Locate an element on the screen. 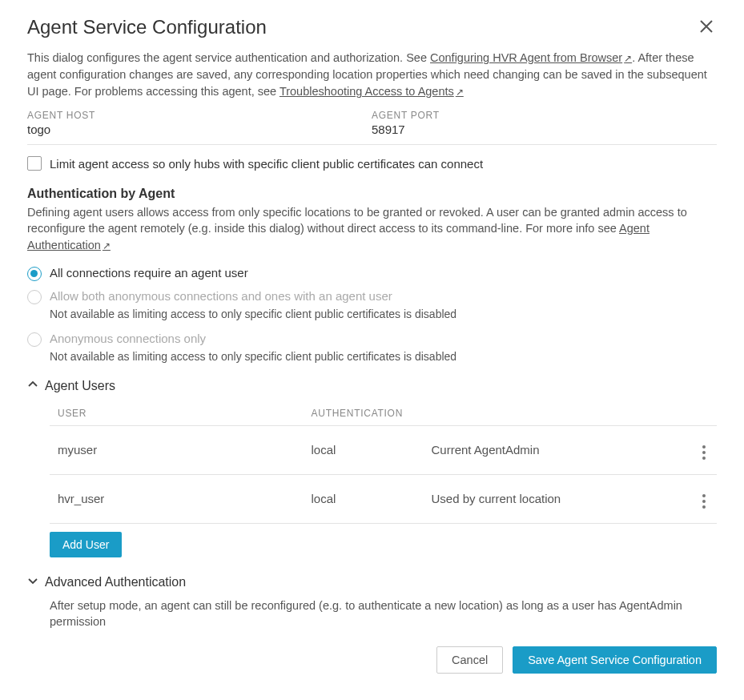  agent-host-field: AGENT HOST togo is located at coordinates (199, 123).